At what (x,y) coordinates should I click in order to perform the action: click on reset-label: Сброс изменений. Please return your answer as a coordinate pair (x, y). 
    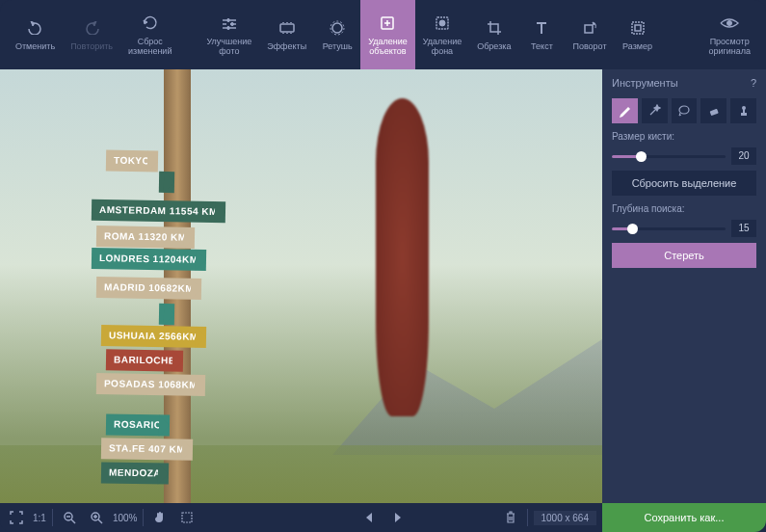
    Looking at the image, I should click on (150, 46).